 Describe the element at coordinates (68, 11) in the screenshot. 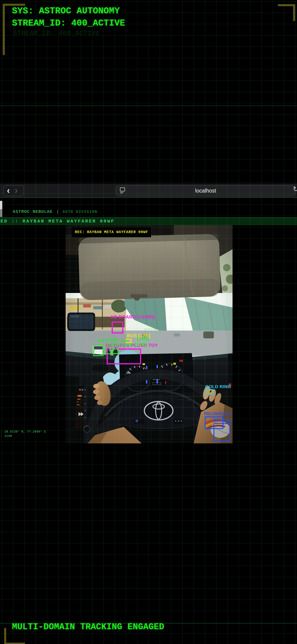

I see `sys-line: SYS: ASTROC AUTONOMY` at that location.